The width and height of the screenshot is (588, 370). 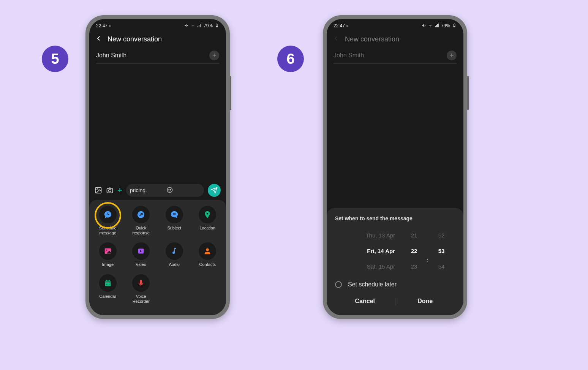 What do you see at coordinates (414, 236) in the screenshot?
I see `hour-prev: 21` at bounding box center [414, 236].